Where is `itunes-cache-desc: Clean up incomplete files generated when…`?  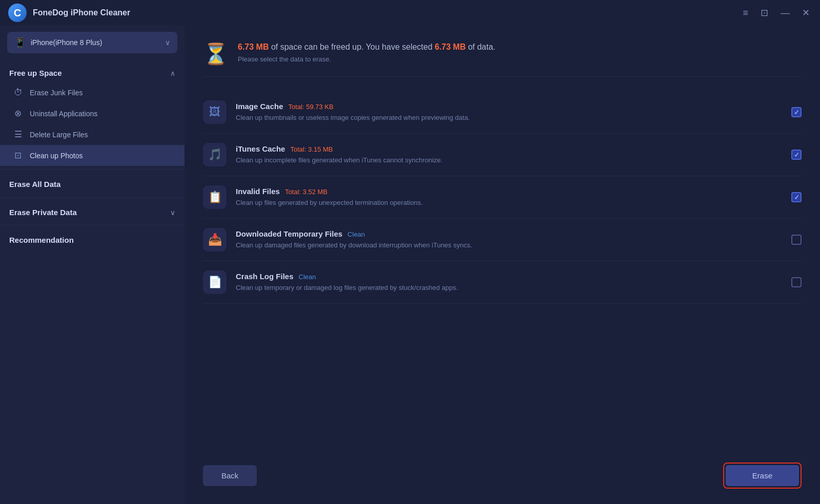
itunes-cache-desc: Clean up incomplete files generated when… is located at coordinates (509, 160).